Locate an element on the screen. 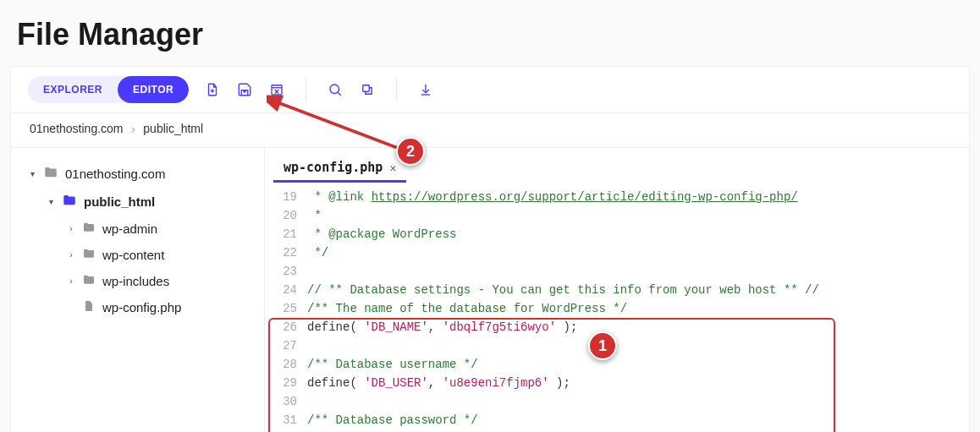  breadcrumb: 01nethosting.com › public_html is located at coordinates (490, 130).